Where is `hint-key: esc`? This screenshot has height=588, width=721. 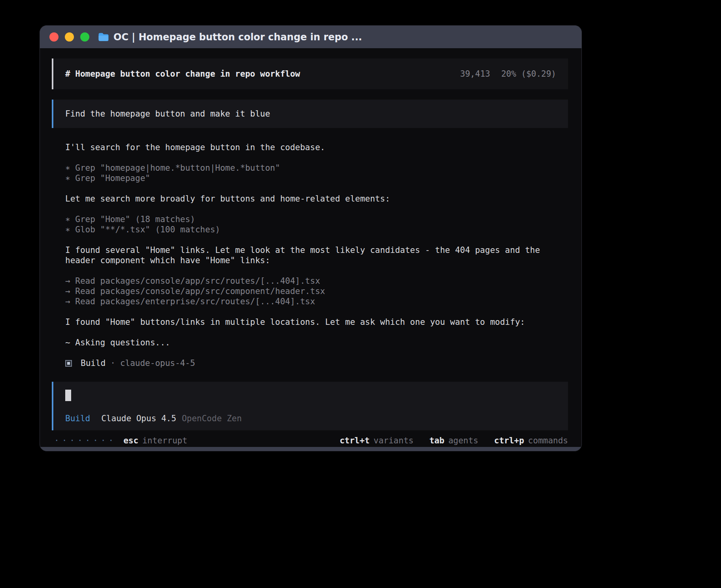 hint-key: esc is located at coordinates (131, 441).